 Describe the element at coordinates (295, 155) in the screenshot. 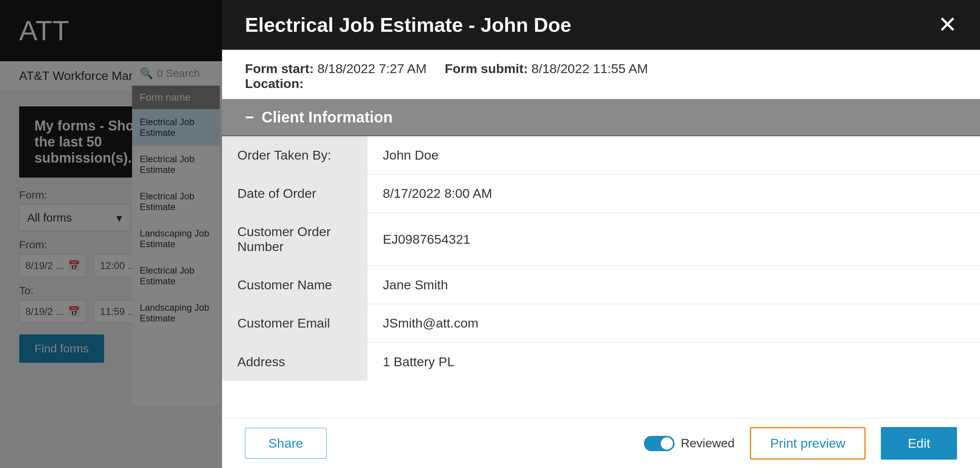

I see `field-label: Order Taken By:` at that location.